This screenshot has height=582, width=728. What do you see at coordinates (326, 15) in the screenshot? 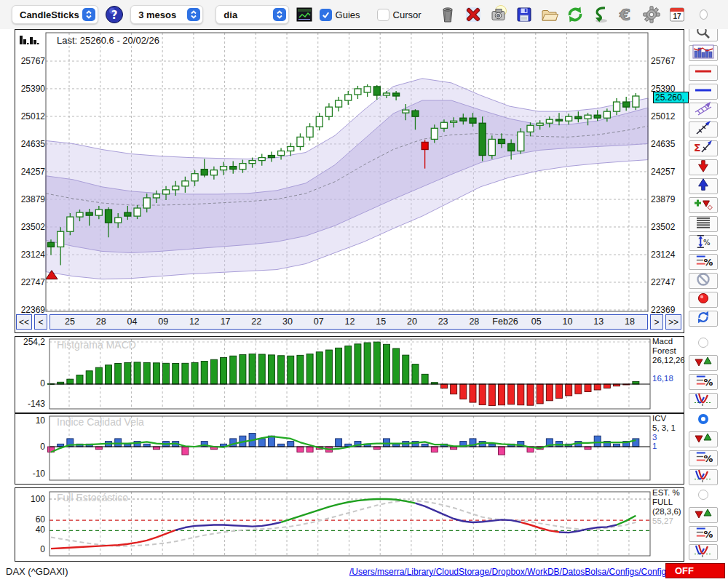
I see `guies-checkbox` at bounding box center [326, 15].